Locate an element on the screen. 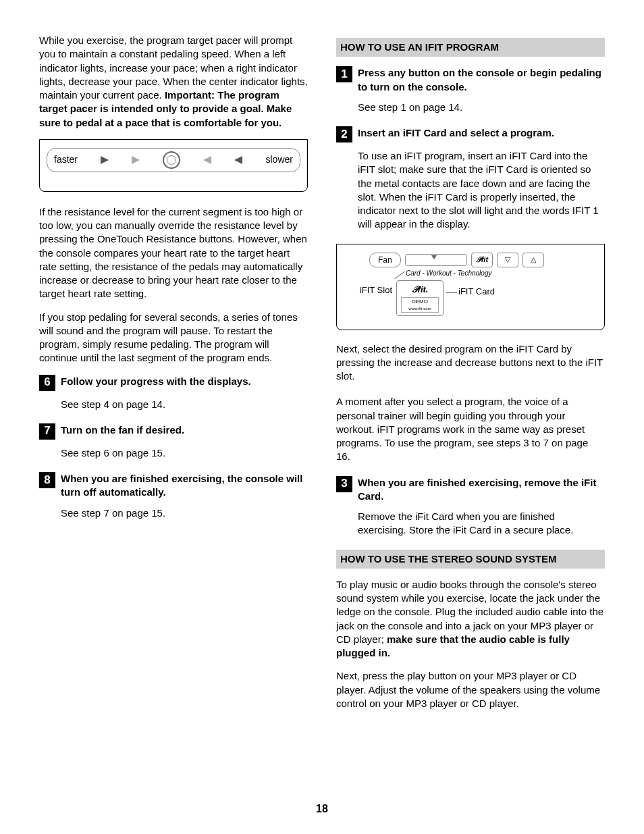 The height and width of the screenshot is (834, 644). step-title: Turn on the fan if desired. is located at coordinates (123, 430).